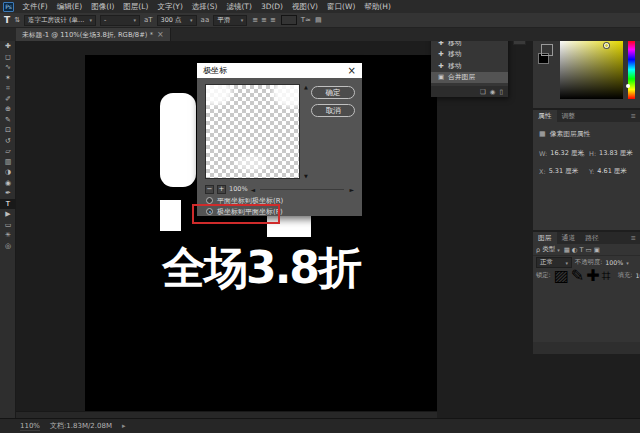 The width and height of the screenshot is (640, 433). What do you see at coordinates (342, 6) in the screenshot?
I see `menu-item: 窗口(W)` at bounding box center [342, 6].